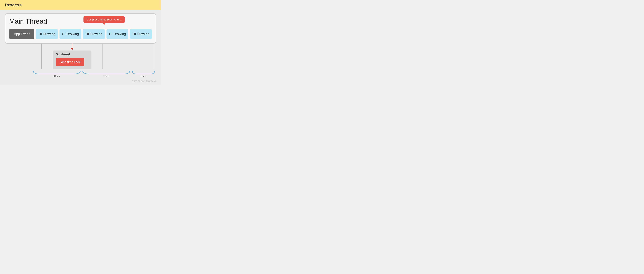 This screenshot has width=644, height=274. I want to click on brace-label-3: 16ms, so click(144, 76).